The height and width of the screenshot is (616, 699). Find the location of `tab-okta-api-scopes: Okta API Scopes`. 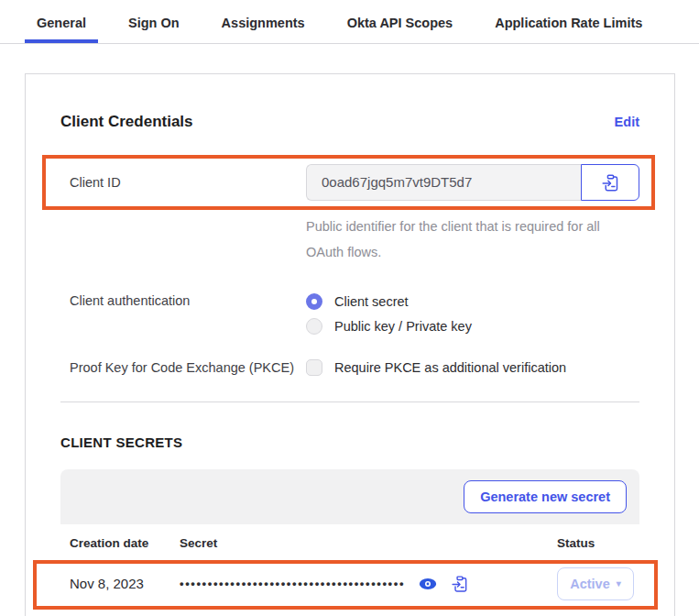

tab-okta-api-scopes: Okta API Scopes is located at coordinates (400, 29).